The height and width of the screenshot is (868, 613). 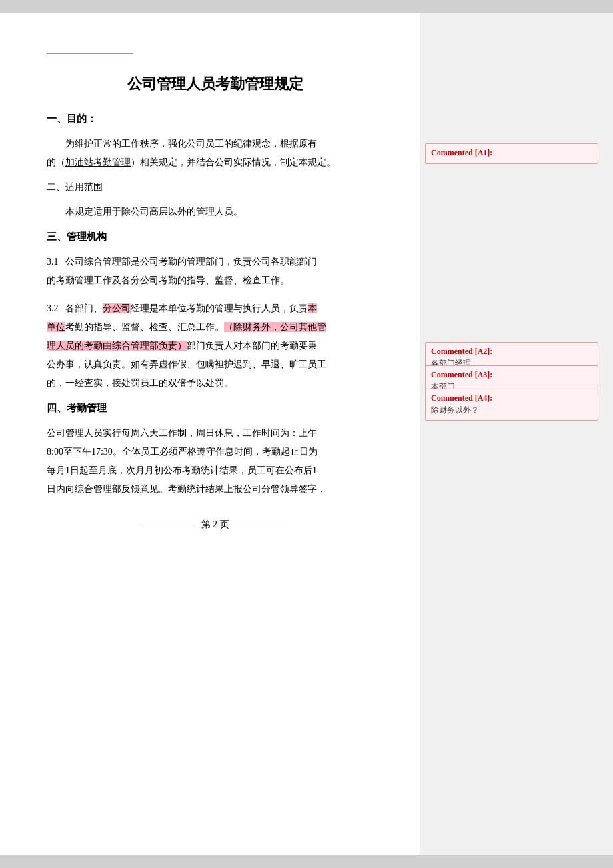 I want to click on footer-line-left, so click(x=169, y=525).